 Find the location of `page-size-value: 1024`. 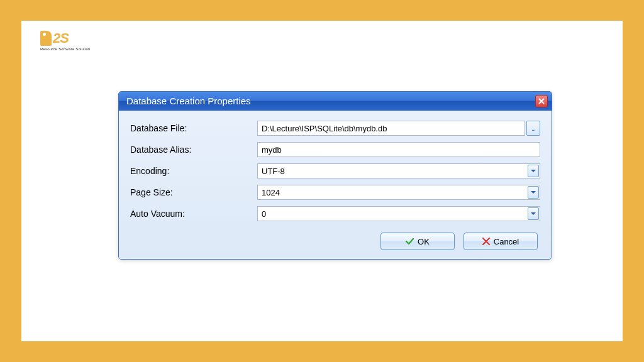

page-size-value: 1024 is located at coordinates (270, 192).